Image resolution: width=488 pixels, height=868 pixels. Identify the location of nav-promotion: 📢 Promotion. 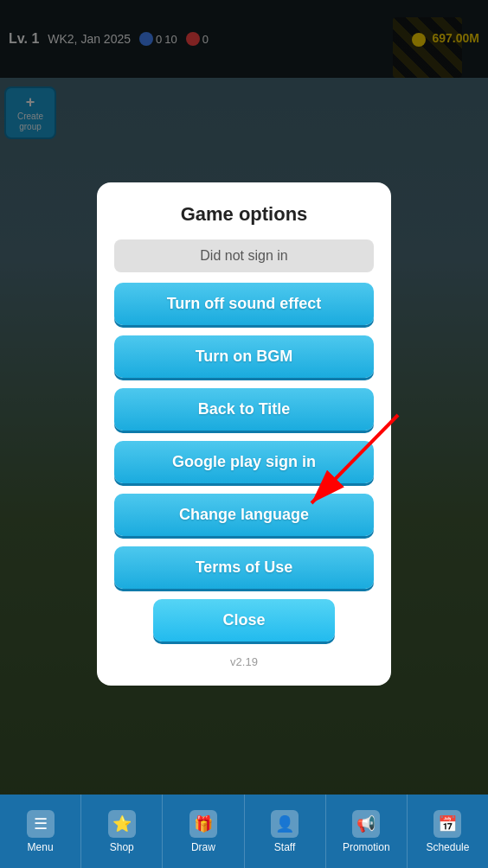
(367, 832).